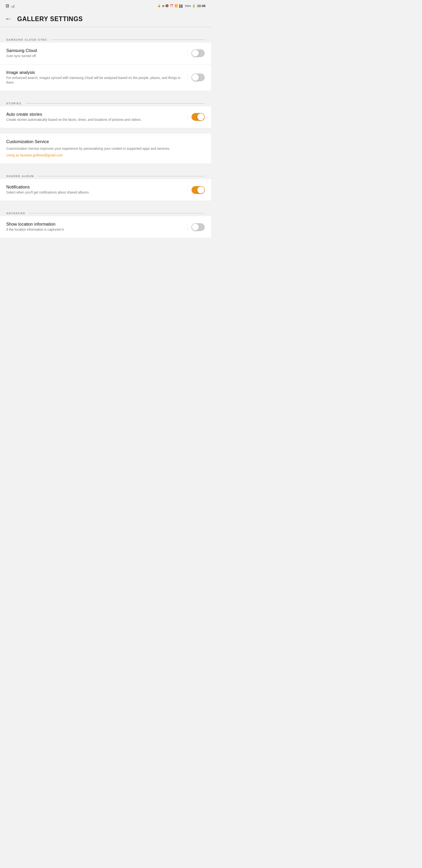 This screenshot has width=422, height=868. Describe the element at coordinates (97, 53) in the screenshot. I see `samsung-cloud-content: Samsung Cloud Auto sync turned off` at that location.